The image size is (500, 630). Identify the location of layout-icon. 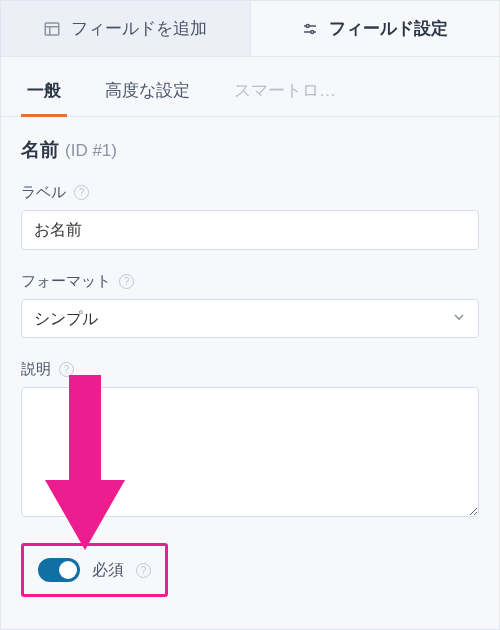
(52, 29).